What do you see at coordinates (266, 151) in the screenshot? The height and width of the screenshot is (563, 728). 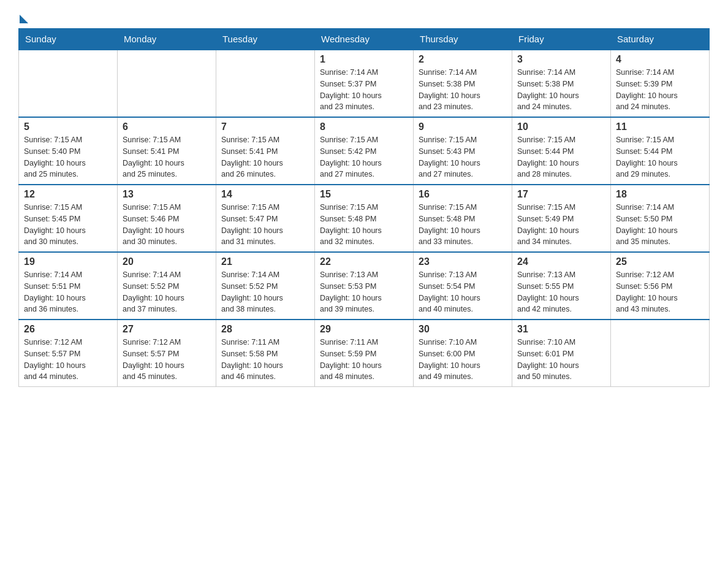 I see `calendar-cell: 7Sunrise: 7:15 AMSunset: 5:41 PMDaylight…` at bounding box center [266, 151].